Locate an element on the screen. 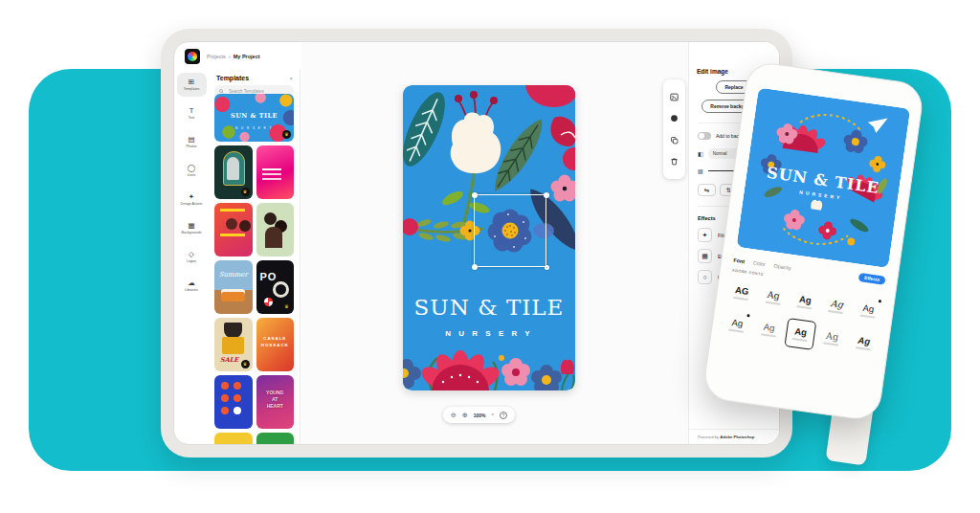  sidebar-item: ▤ Photos is located at coordinates (191, 142).